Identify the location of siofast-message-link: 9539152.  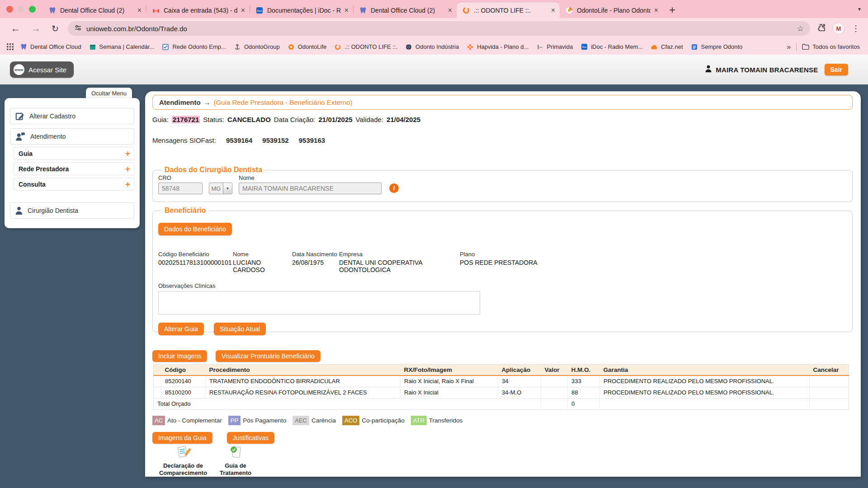
(275, 140).